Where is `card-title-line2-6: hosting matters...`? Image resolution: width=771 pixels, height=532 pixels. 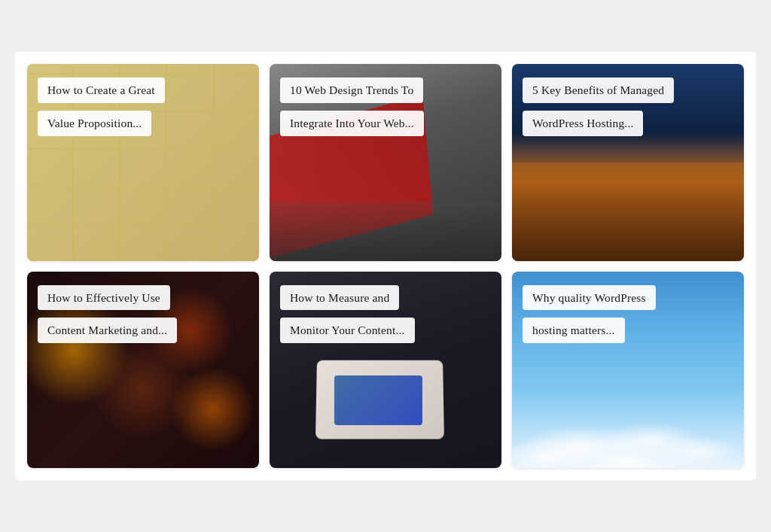
card-title-line2-6: hosting matters... is located at coordinates (574, 330).